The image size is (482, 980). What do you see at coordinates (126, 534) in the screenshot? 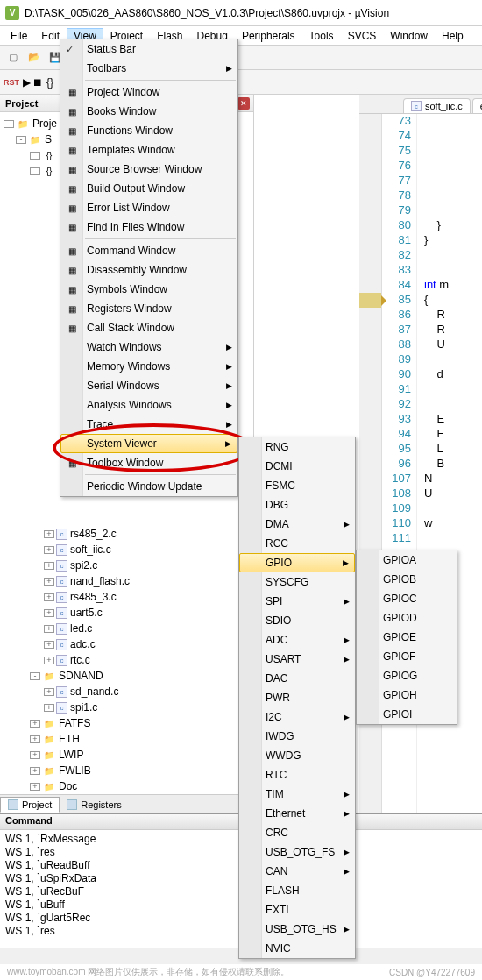
I see `tree-row: +crs485_2.c` at bounding box center [126, 534].